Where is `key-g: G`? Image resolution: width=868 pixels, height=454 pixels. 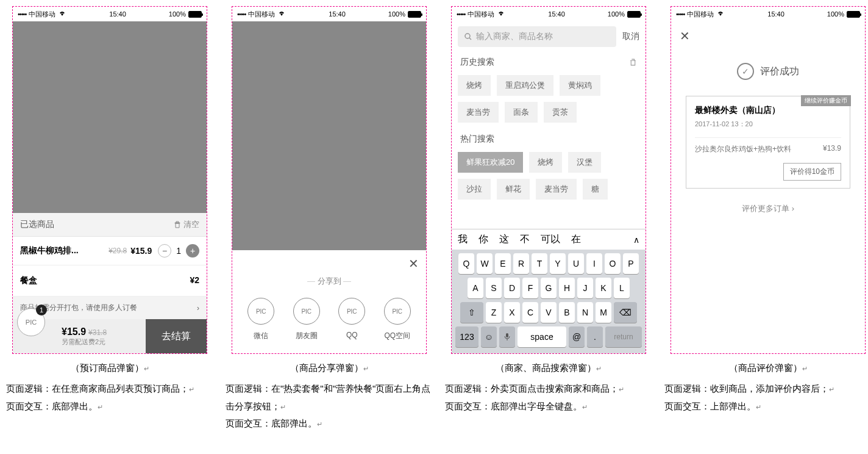 key-g: G is located at coordinates (549, 288).